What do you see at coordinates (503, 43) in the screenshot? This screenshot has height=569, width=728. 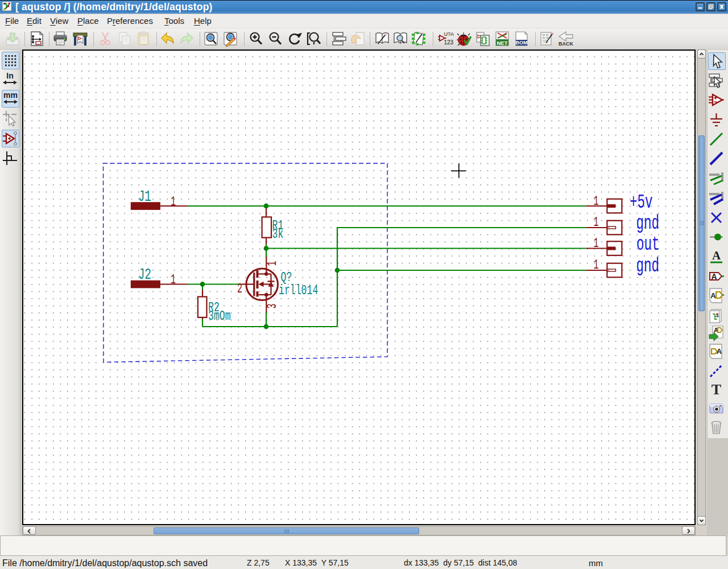 I see `svg-text: NET` at bounding box center [503, 43].